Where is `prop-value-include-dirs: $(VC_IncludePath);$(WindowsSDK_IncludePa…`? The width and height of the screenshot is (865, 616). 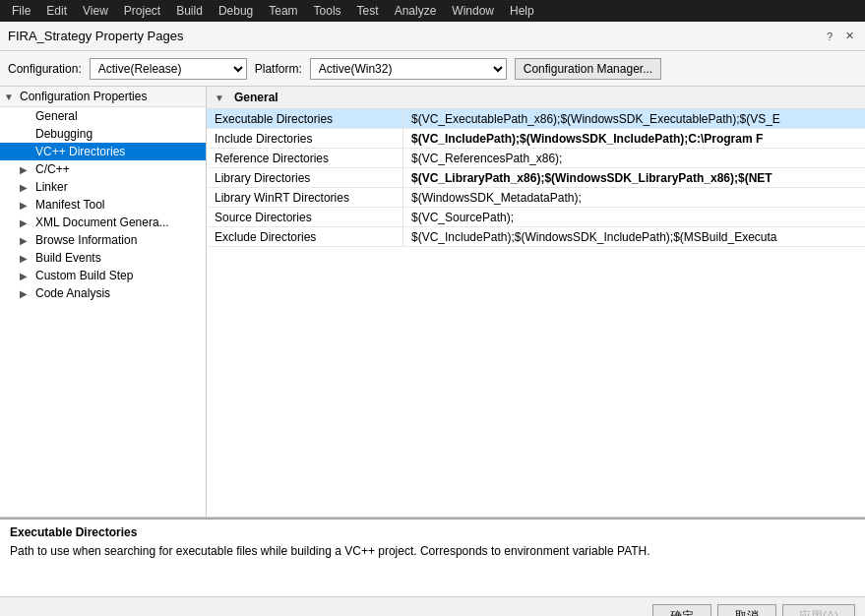 prop-value-include-dirs: $(VC_IncludePath);$(WindowsSDK_IncludePa… is located at coordinates (634, 138).